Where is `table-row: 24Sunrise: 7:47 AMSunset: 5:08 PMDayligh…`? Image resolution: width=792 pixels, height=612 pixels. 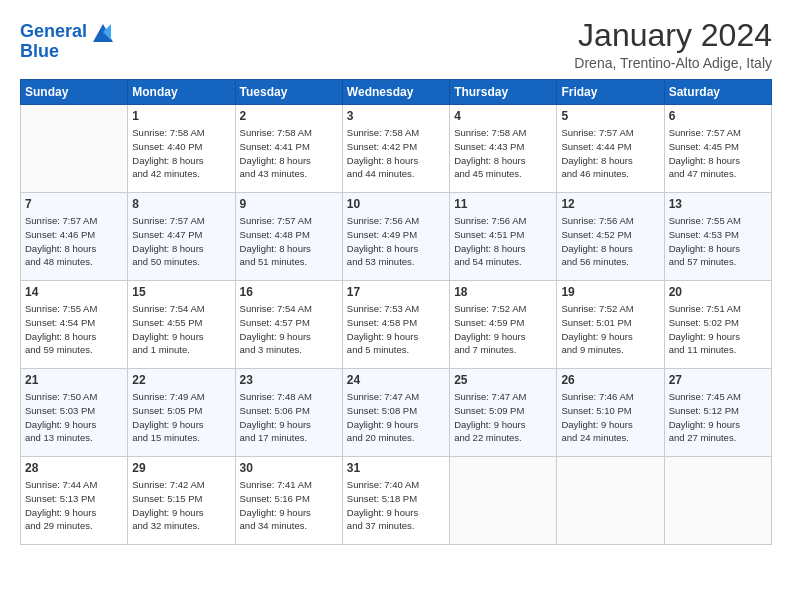 table-row: 24Sunrise: 7:47 AMSunset: 5:08 PMDayligh… is located at coordinates (396, 413).